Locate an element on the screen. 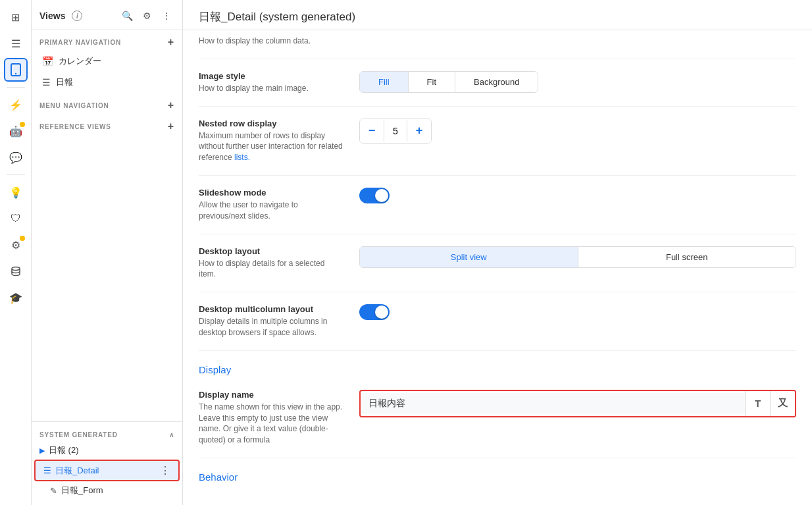 Image resolution: width=812 pixels, height=505 pixels. display-name-wrapper: T 又 is located at coordinates (578, 404).